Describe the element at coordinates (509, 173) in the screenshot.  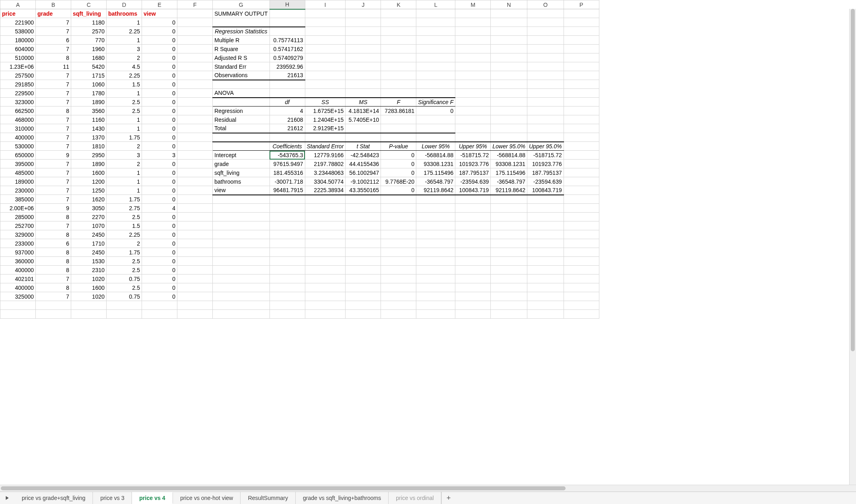
I see `cell: 175.115496` at that location.